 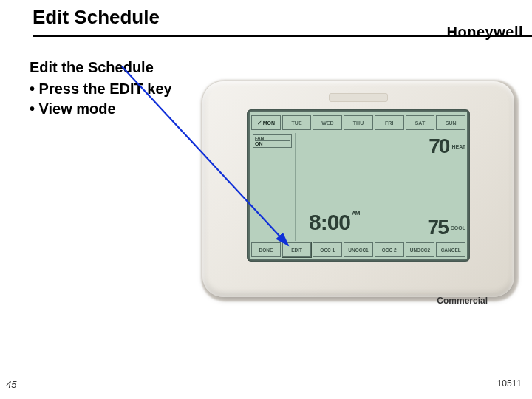 What do you see at coordinates (451, 123) in the screenshot?
I see `day-sun: SUN` at bounding box center [451, 123].